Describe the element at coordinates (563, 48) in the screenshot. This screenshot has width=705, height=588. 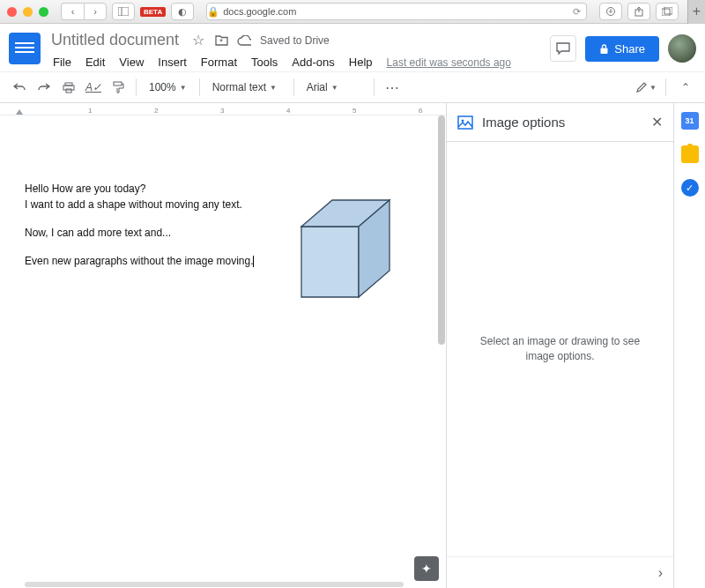
I see `comments-button` at that location.